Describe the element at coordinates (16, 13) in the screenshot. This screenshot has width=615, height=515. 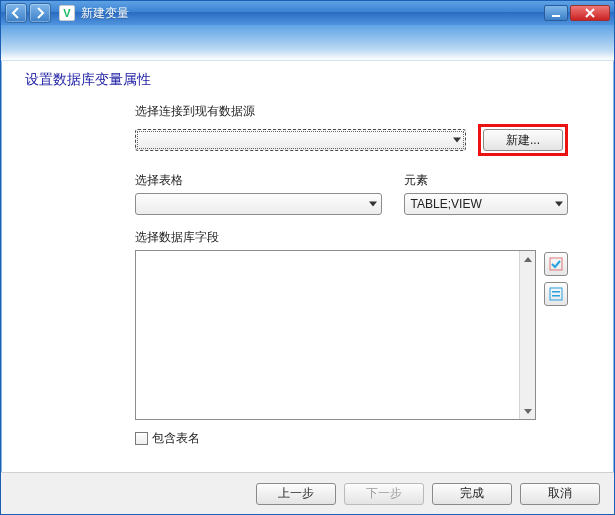
I see `arrow-left-icon` at that location.